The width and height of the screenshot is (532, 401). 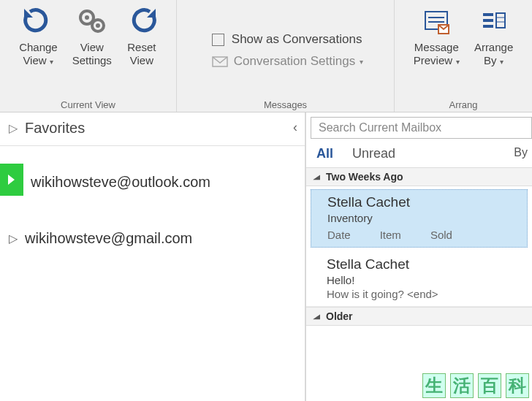 I want to click on filter-row: All Unread By, so click(x=419, y=153).